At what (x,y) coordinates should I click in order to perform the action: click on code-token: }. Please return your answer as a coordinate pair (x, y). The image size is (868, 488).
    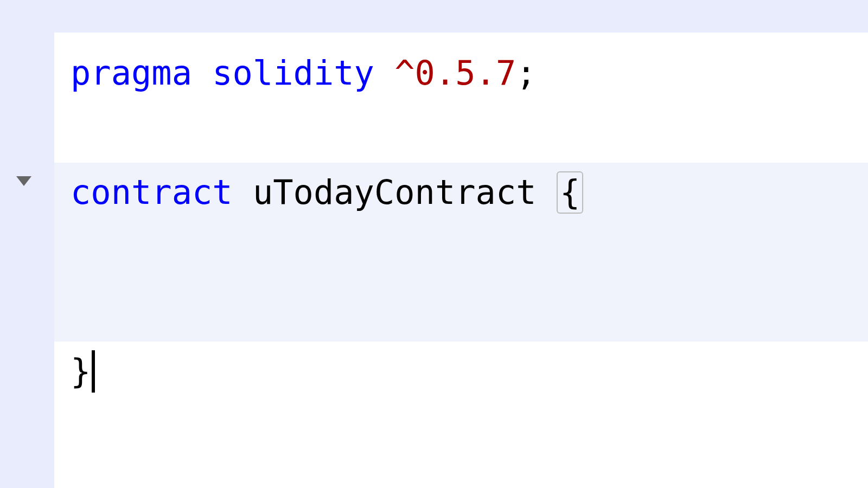
    Looking at the image, I should click on (80, 371).